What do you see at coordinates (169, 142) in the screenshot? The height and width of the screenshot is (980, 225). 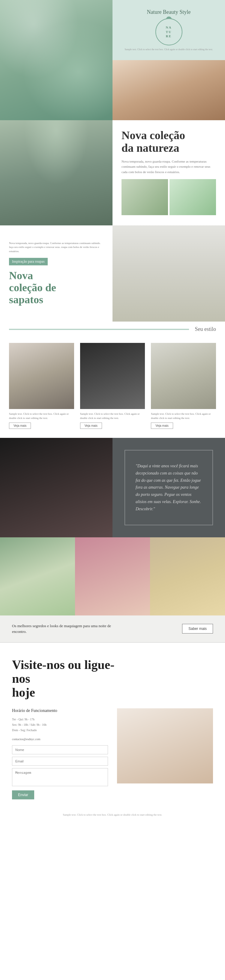 I see `collection-heading: Nova coleção da natureza` at bounding box center [169, 142].